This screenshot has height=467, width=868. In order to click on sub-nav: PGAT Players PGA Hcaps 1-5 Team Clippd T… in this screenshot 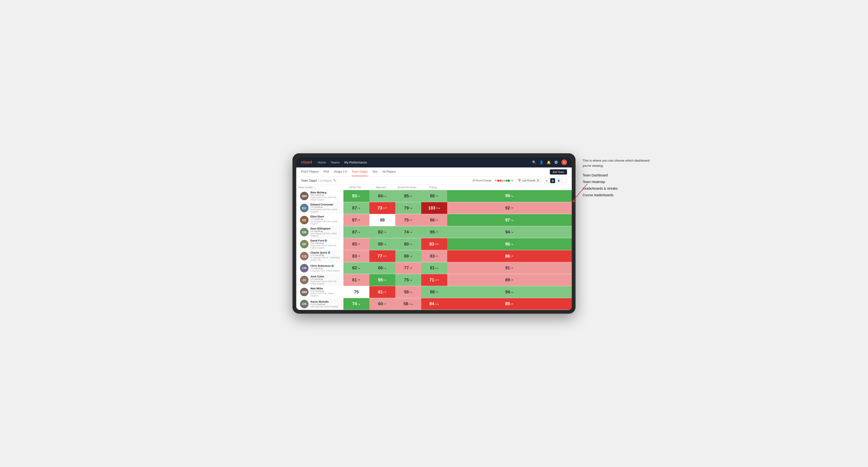, I will do `click(434, 172)`.